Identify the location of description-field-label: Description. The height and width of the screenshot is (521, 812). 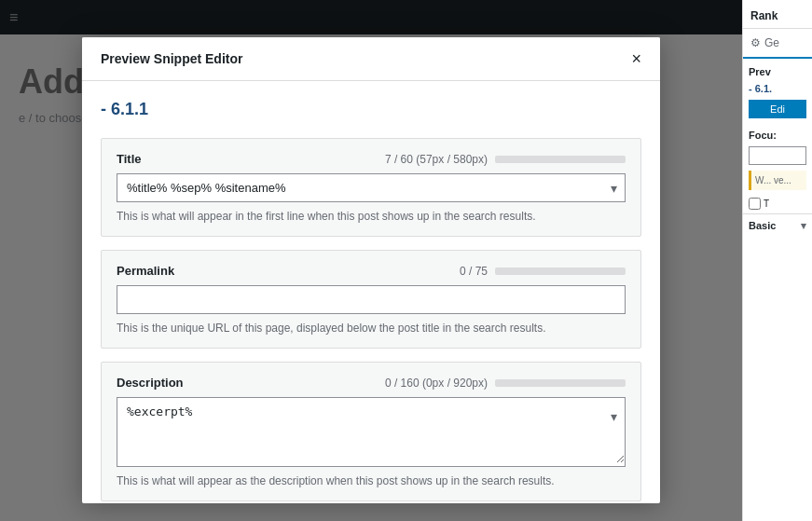
(150, 382).